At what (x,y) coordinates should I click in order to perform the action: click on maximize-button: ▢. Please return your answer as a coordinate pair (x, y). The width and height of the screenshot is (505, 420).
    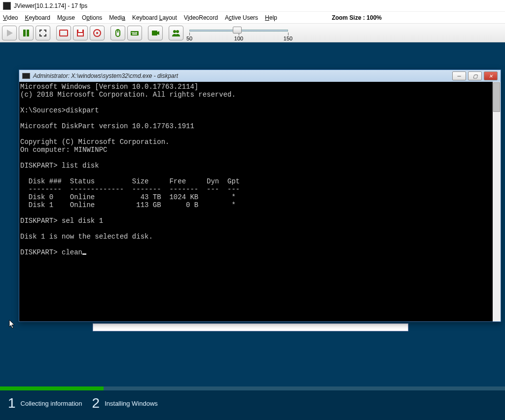
    Looking at the image, I should click on (475, 76).